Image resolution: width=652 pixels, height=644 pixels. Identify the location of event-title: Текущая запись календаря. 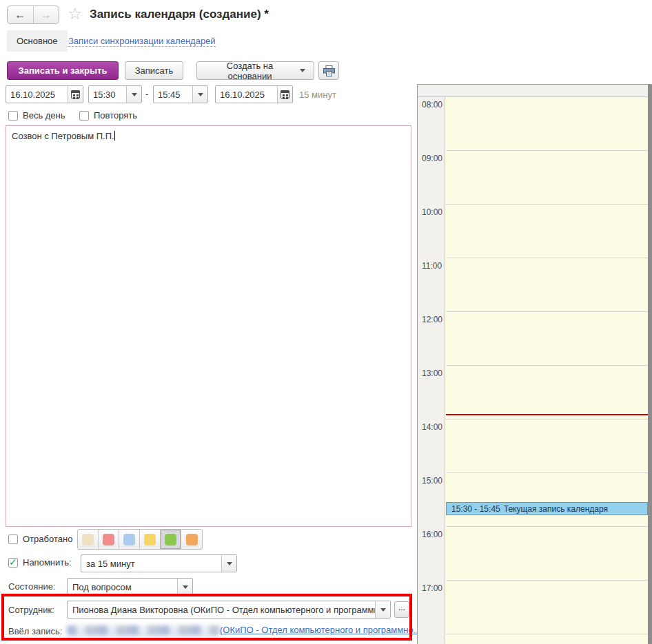
(556, 509).